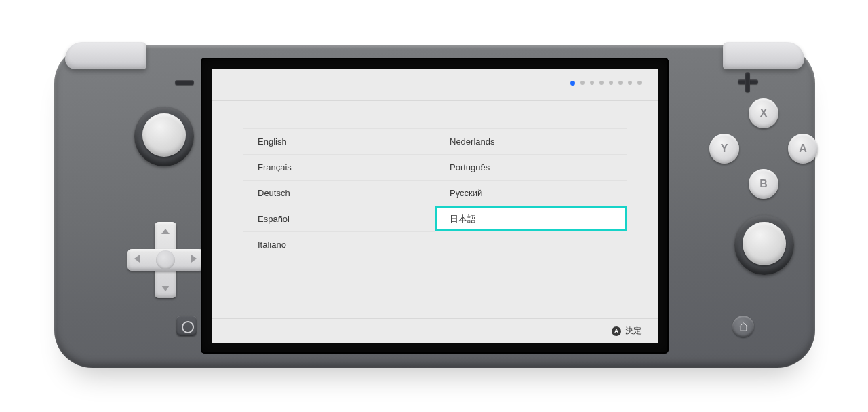  I want to click on language-option: Nederlands, so click(530, 141).